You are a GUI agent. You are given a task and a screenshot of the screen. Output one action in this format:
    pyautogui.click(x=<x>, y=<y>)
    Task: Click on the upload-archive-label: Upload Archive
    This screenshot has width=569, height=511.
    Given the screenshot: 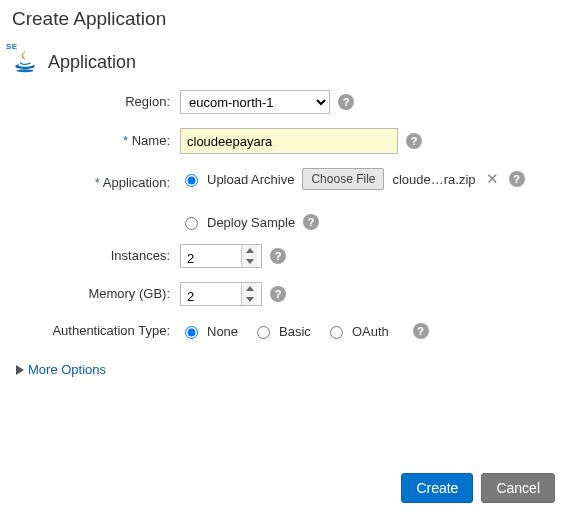 What is the action you would take?
    pyautogui.click(x=250, y=180)
    